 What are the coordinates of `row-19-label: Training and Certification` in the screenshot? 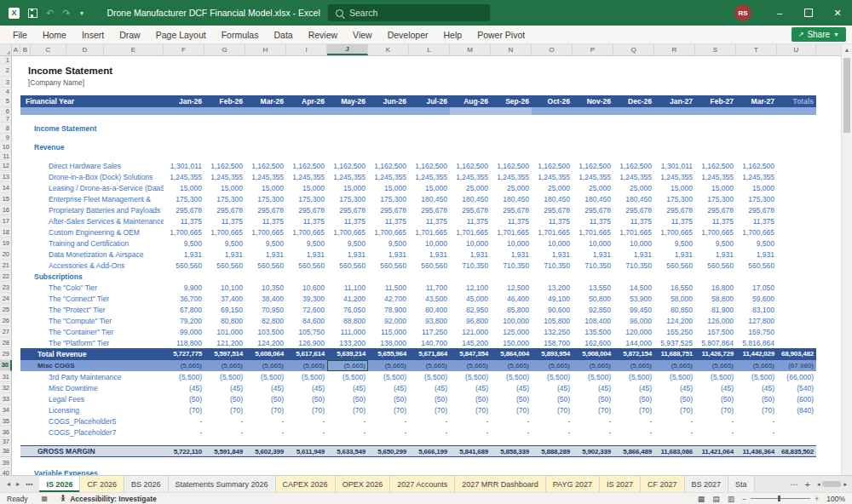 It's located at (88, 243).